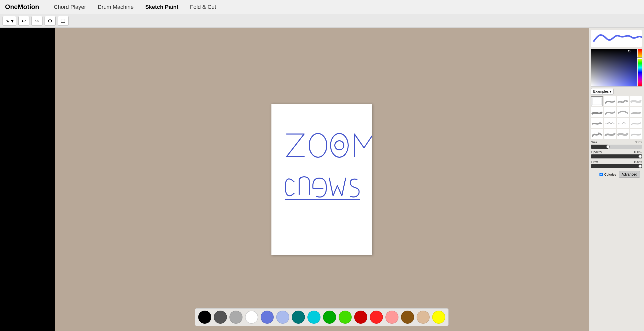 The width and height of the screenshot is (644, 331). I want to click on brush-preview, so click(616, 39).